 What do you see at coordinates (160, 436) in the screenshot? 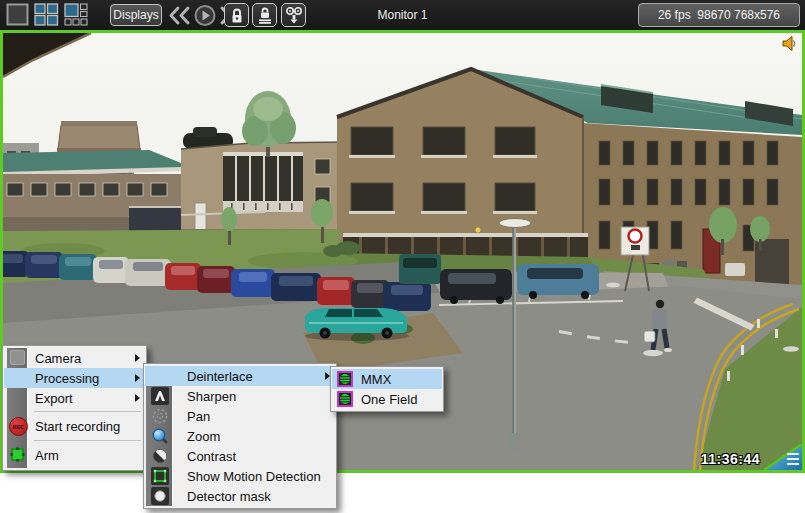
I see `zoom-icon` at bounding box center [160, 436].